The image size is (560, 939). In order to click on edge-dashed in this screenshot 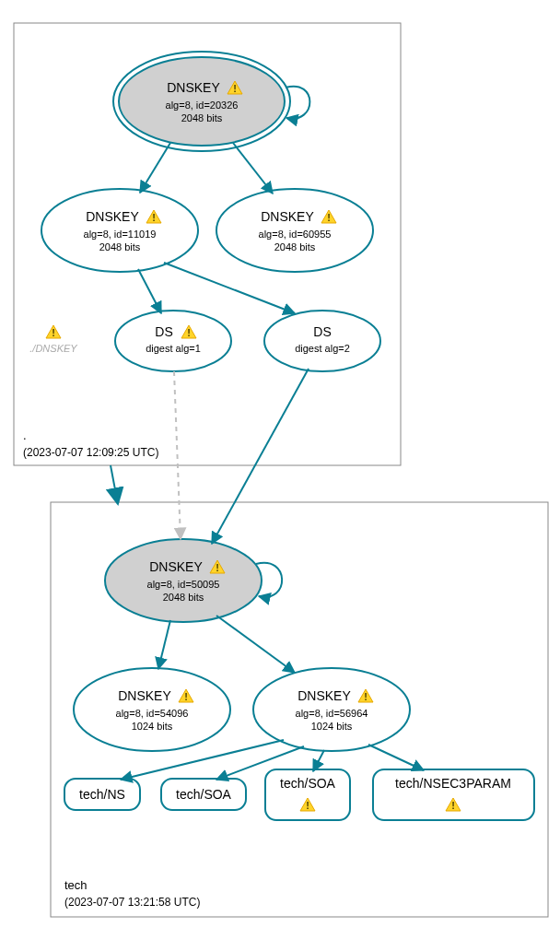, I will do `click(177, 455)`.